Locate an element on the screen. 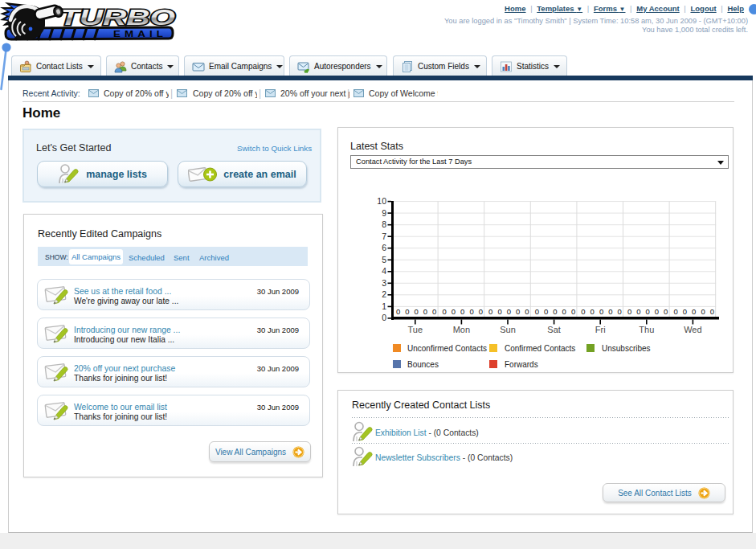  svg-text: 2 is located at coordinates (384, 294).